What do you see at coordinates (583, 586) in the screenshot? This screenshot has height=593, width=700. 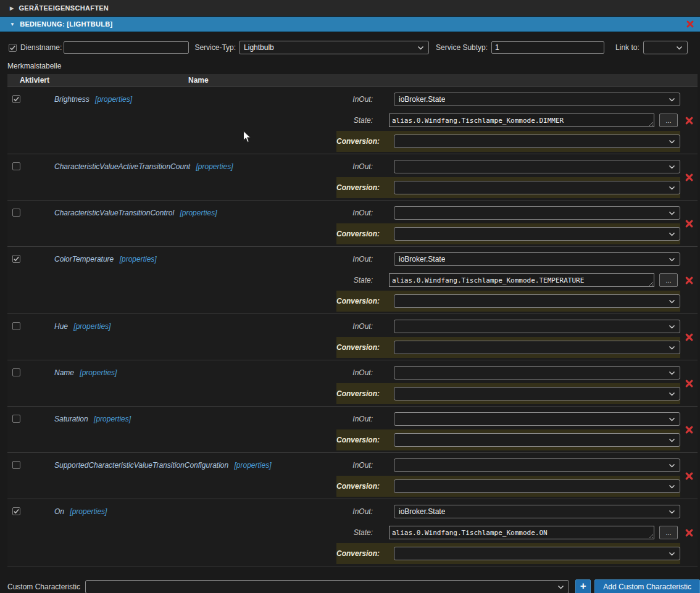 I see `plus-button: +` at bounding box center [583, 586].